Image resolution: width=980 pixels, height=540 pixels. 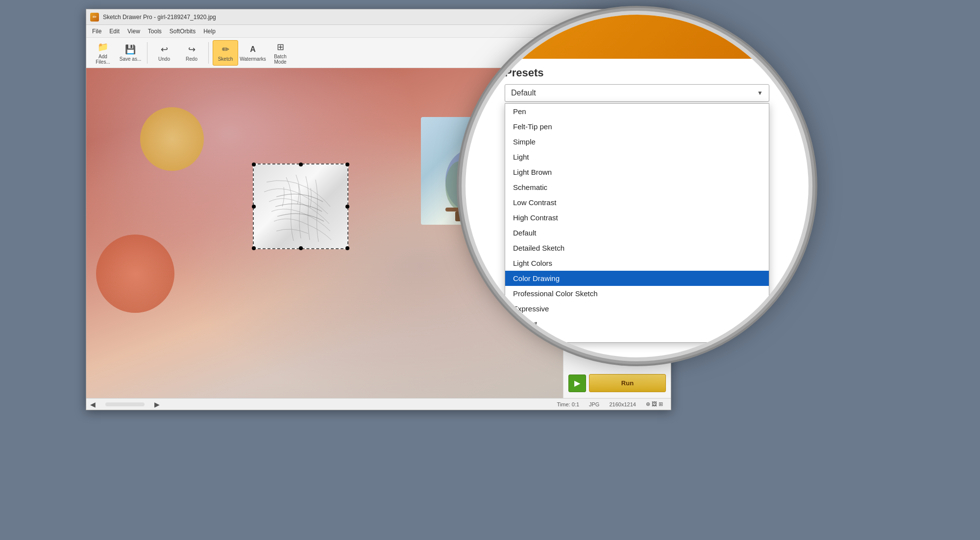 I want to click on stroke-type-label: Stroke Type, so click(x=588, y=291).